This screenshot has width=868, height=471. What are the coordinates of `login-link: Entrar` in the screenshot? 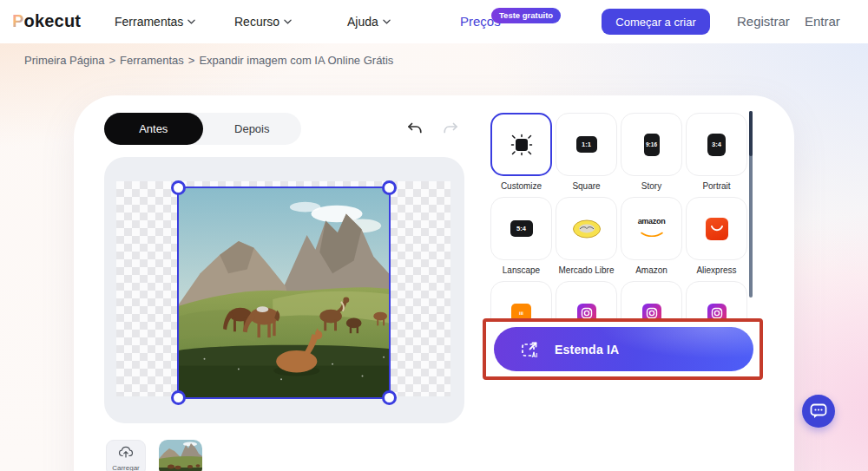 It's located at (823, 21).